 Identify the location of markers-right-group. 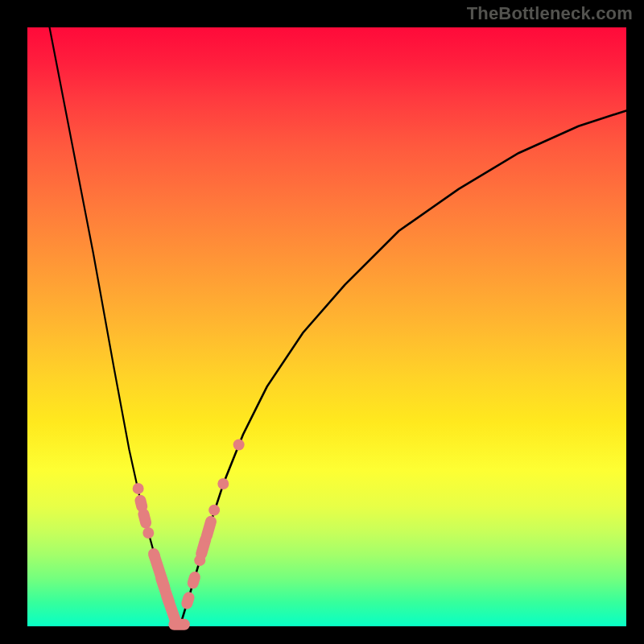
(213, 525).